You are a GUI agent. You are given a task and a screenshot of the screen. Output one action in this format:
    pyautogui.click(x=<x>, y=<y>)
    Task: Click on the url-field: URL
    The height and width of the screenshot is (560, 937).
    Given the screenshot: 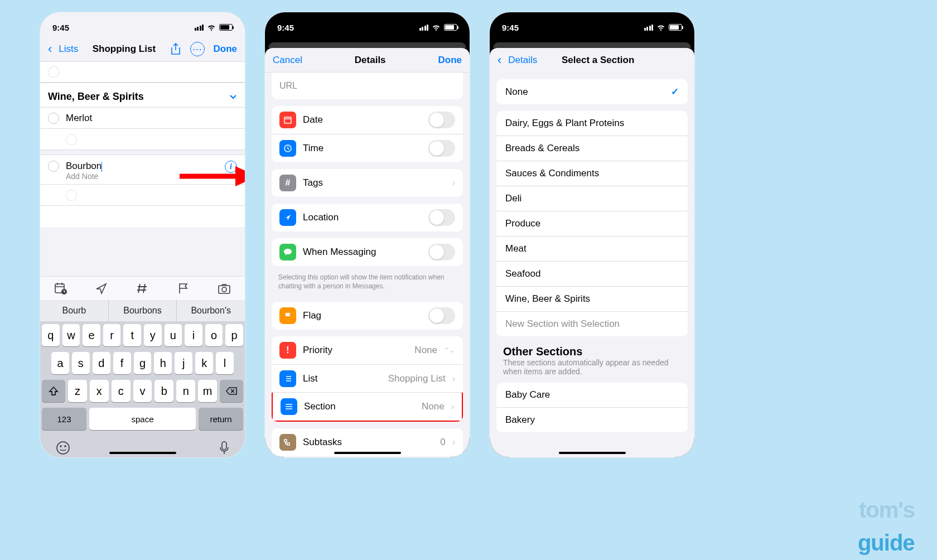 What is the action you would take?
    pyautogui.click(x=367, y=86)
    